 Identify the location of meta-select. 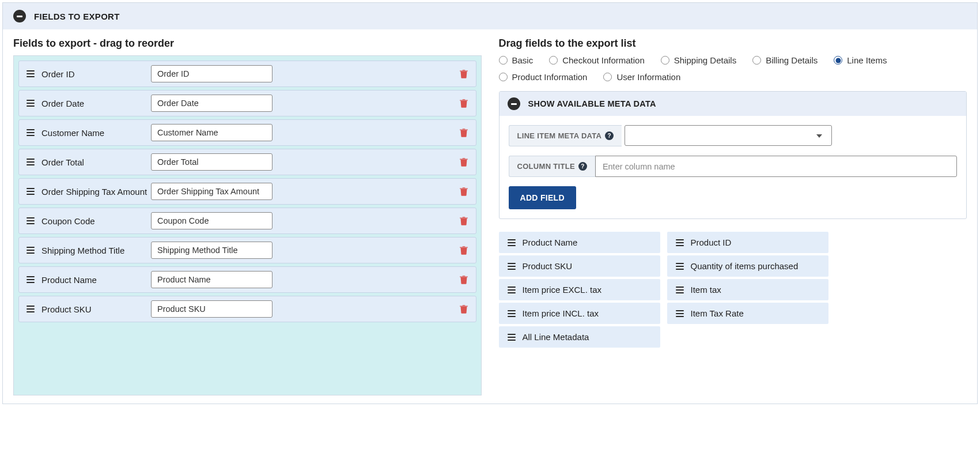
(728, 135).